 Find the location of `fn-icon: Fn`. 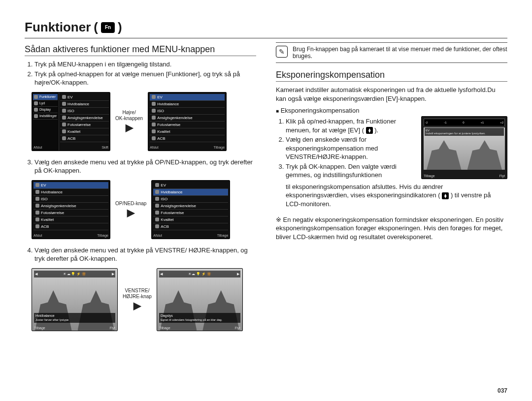

fn-icon: Fn is located at coordinates (108, 28).